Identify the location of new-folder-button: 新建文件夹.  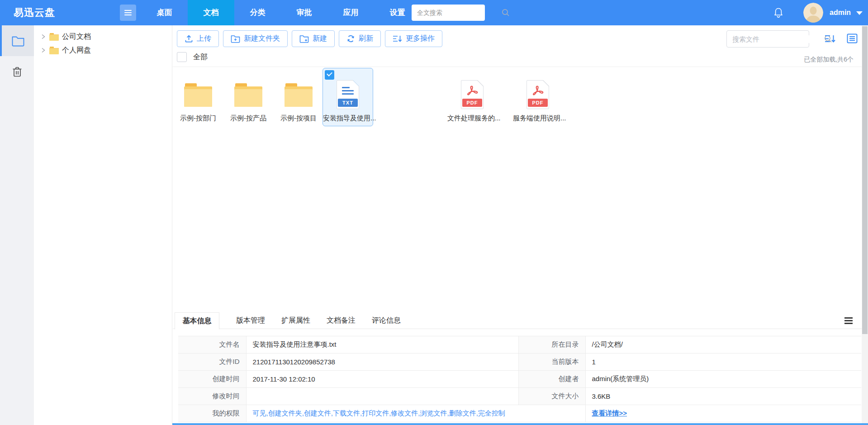
(255, 39).